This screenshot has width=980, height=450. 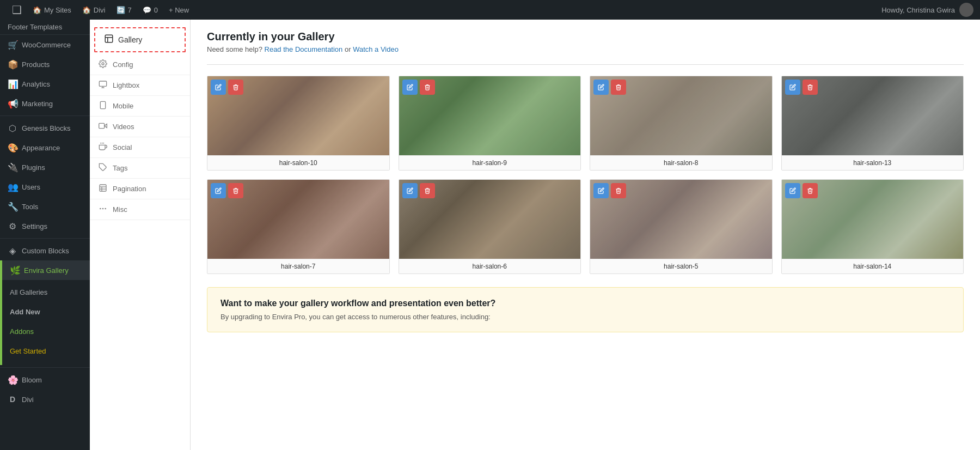 What do you see at coordinates (179, 10) in the screenshot?
I see `new-label: + New` at bounding box center [179, 10].